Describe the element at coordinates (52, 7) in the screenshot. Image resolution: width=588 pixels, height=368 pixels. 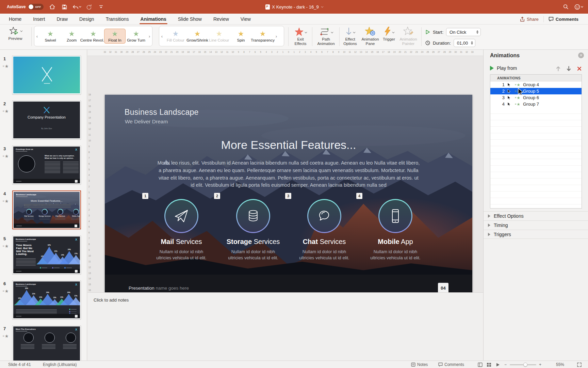
I see `home-icon` at that location.